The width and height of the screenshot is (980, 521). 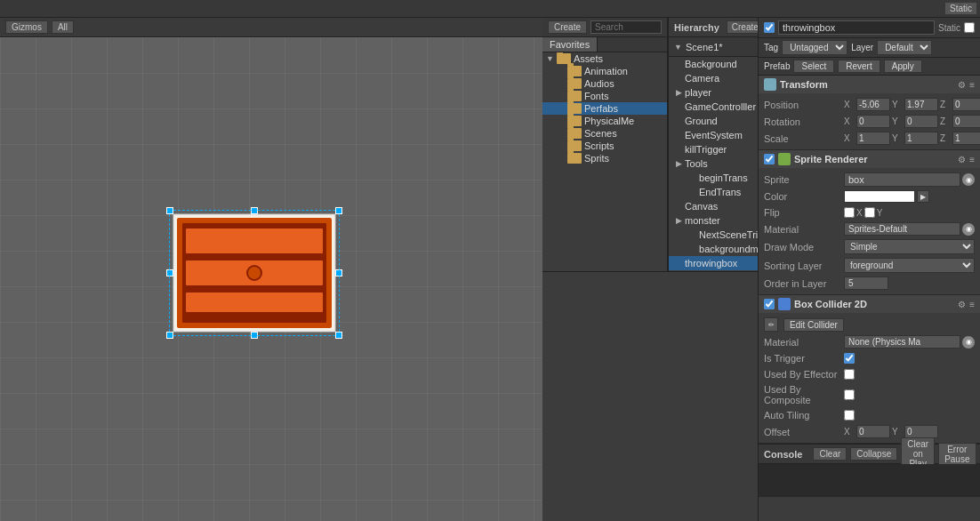 I want to click on offset-y-input, so click(x=921, y=432).